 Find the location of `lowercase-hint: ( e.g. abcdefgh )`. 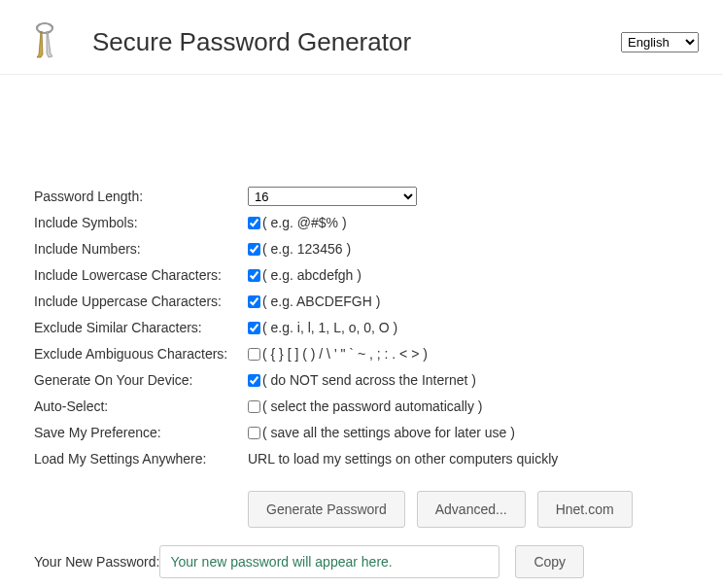

lowercase-hint: ( e.g. abcdefgh ) is located at coordinates (312, 275).